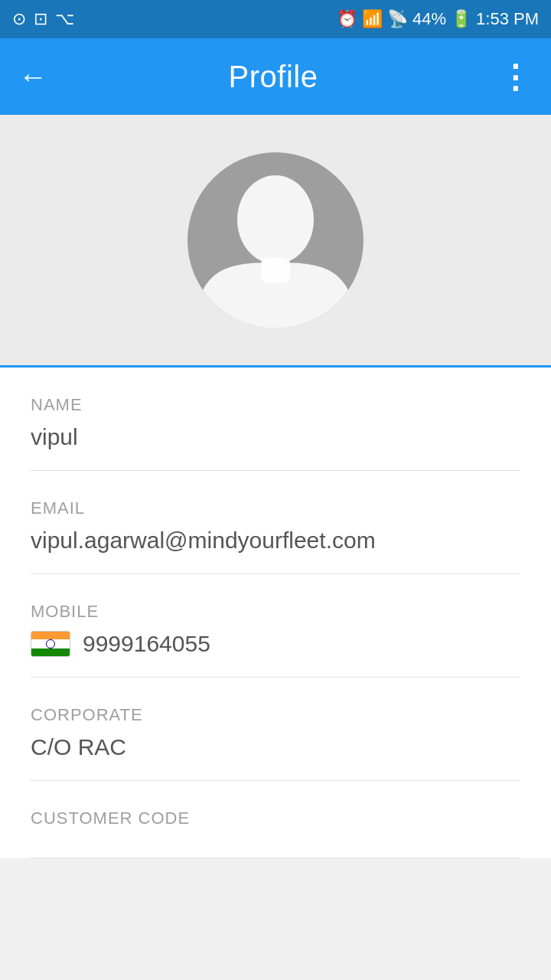 Image resolution: width=551 pixels, height=980 pixels. I want to click on mobile-label: MOBILE, so click(276, 612).